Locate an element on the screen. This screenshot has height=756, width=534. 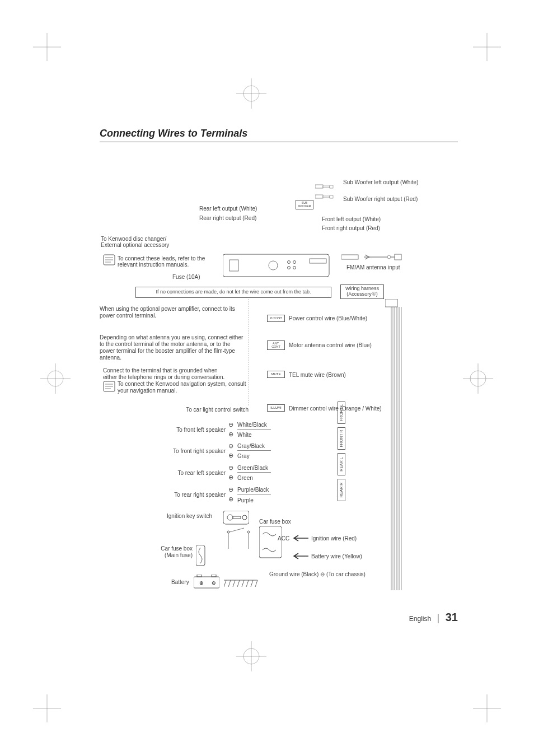
label-fm-antenna: FM/AM antenna input is located at coordinates (373, 268).